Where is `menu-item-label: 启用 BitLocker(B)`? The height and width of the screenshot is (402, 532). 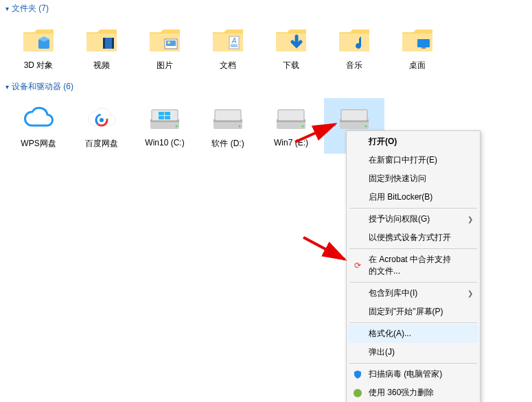
menu-item-label: 启用 BitLocker(B) is located at coordinates (401, 198).